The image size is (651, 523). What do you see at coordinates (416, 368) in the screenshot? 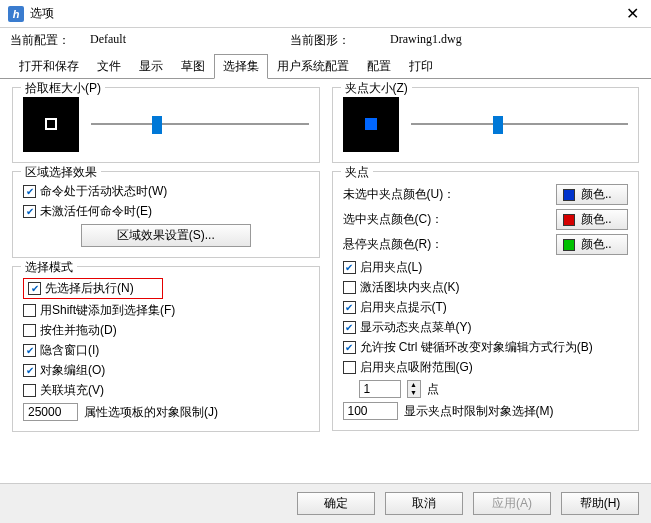
I see `grip-chk-snap-label: 启用夹点吸附范围(G)` at bounding box center [416, 368].